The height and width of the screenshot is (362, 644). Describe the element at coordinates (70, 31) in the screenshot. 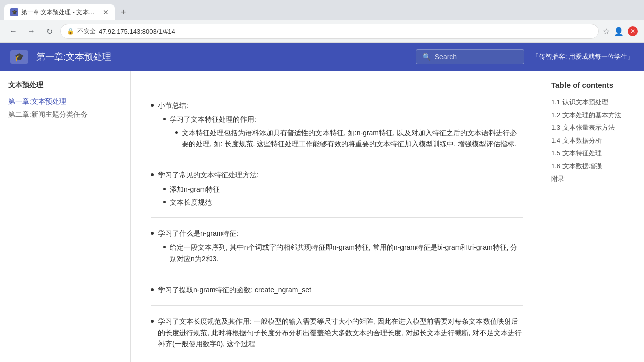

I see `lock-icon: 🔒` at that location.